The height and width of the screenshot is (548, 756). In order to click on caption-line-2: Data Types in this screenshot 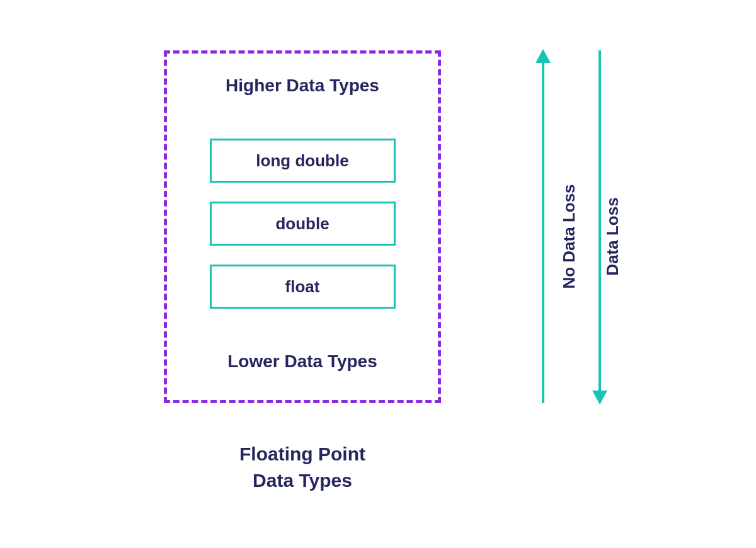, I will do `click(302, 481)`.